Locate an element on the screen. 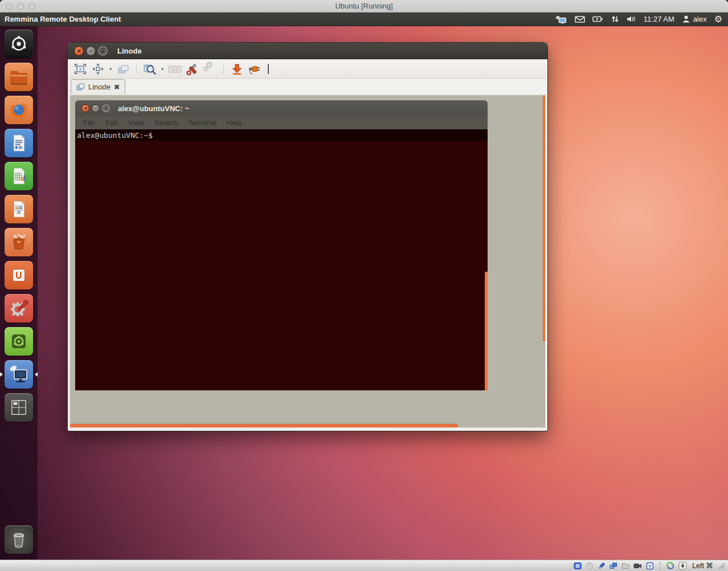 Image resolution: width=728 pixels, height=571 pixels. vnc-artifact-bottom-bar is located at coordinates (264, 426).